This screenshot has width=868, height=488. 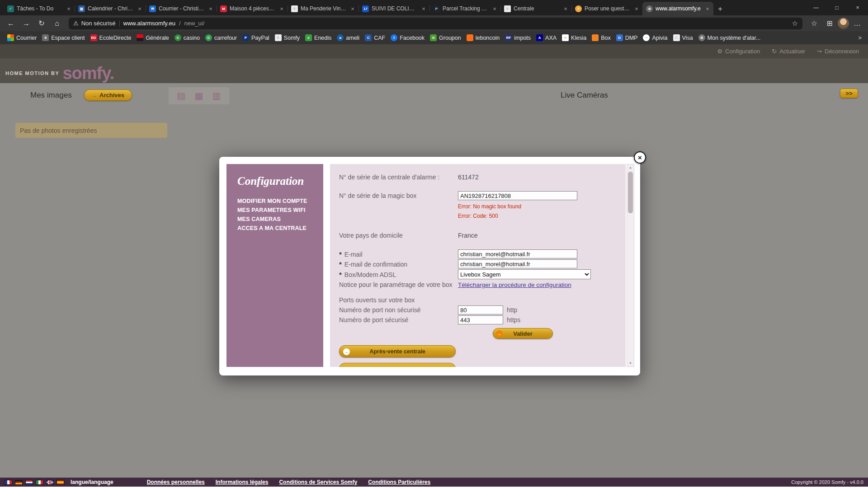 I want to click on bookmark-item: D DMP, so click(x=627, y=38).